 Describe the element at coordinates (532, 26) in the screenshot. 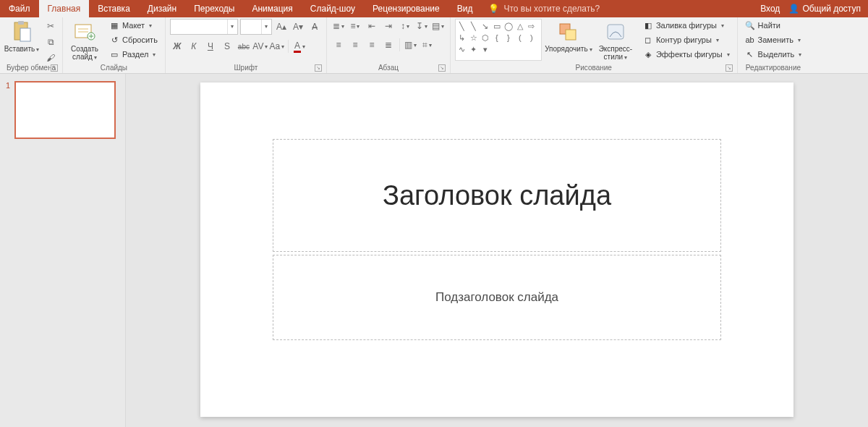

I see `shape-arrowr-icon: ⇨` at that location.